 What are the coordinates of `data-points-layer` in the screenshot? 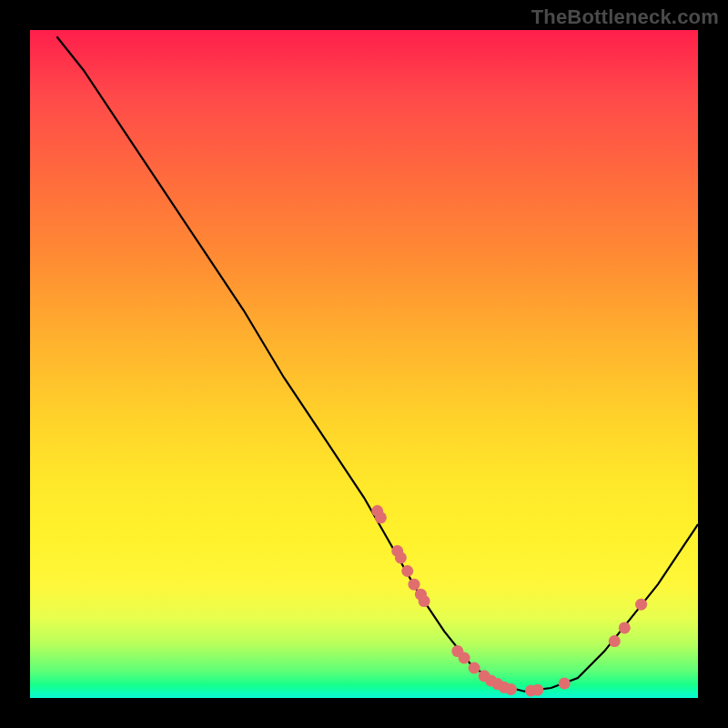 It's located at (510, 601).